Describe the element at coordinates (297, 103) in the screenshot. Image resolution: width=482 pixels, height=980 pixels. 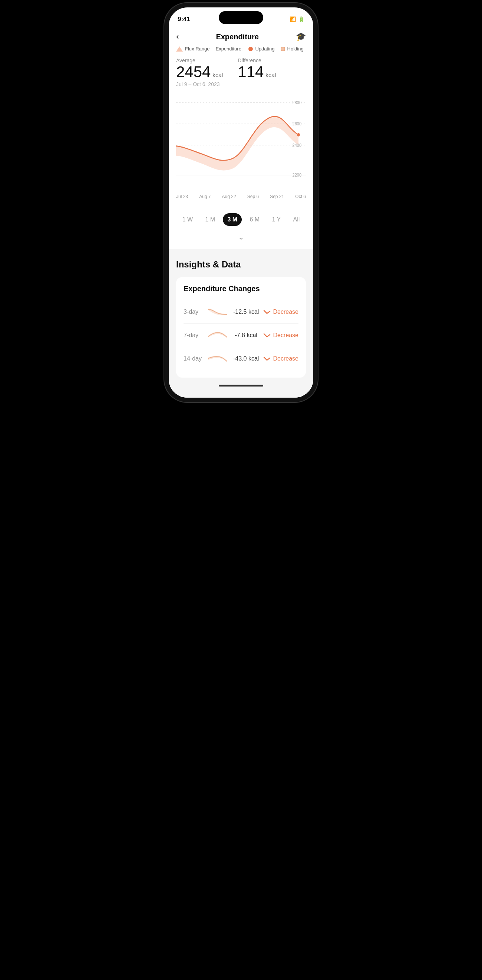
I see `svg-text: 2800` at that location.